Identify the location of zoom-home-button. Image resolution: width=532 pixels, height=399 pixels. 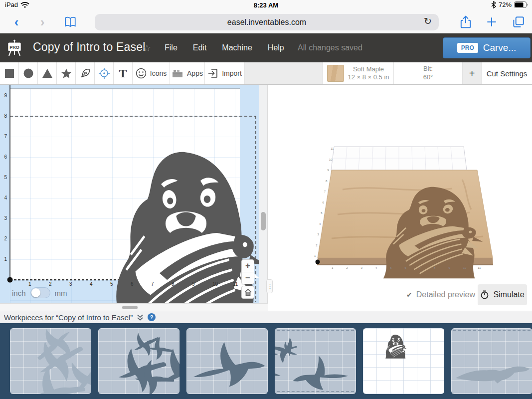
(248, 292).